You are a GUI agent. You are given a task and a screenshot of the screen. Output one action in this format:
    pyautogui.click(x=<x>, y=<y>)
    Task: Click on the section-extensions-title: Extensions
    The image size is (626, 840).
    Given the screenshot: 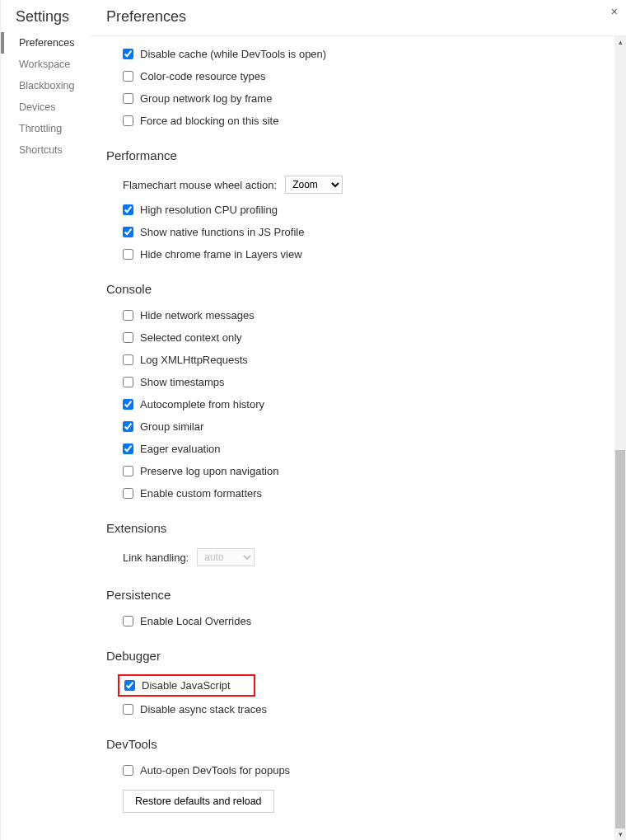 What is the action you would take?
    pyautogui.click(x=361, y=528)
    